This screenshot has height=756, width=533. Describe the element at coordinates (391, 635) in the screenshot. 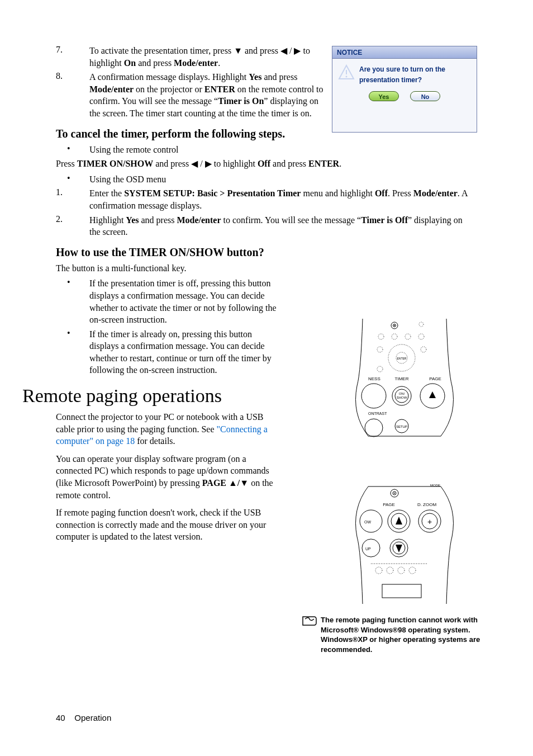

I see `note-block: The remote paging function cannot work w…` at that location.